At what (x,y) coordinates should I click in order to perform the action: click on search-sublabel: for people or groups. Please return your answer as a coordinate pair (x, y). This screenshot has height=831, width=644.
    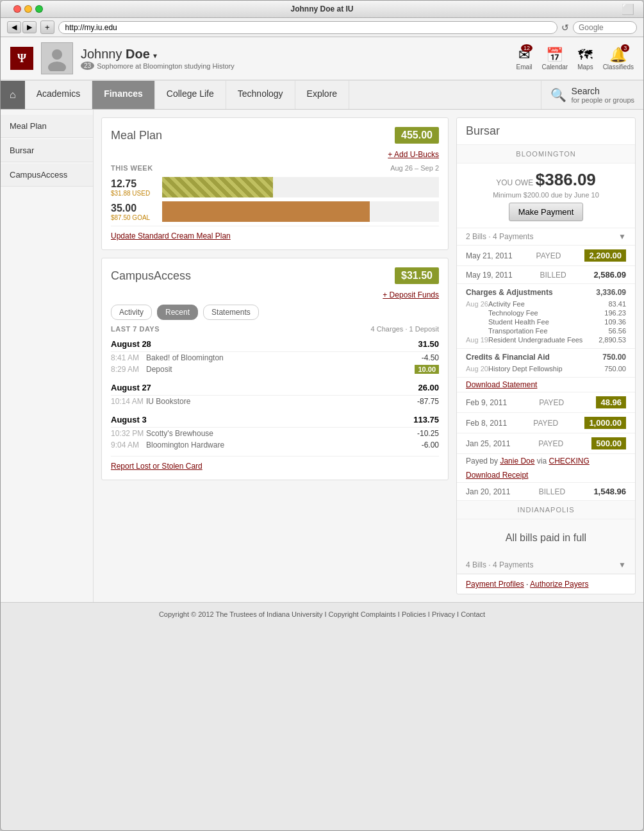
    Looking at the image, I should click on (603, 100).